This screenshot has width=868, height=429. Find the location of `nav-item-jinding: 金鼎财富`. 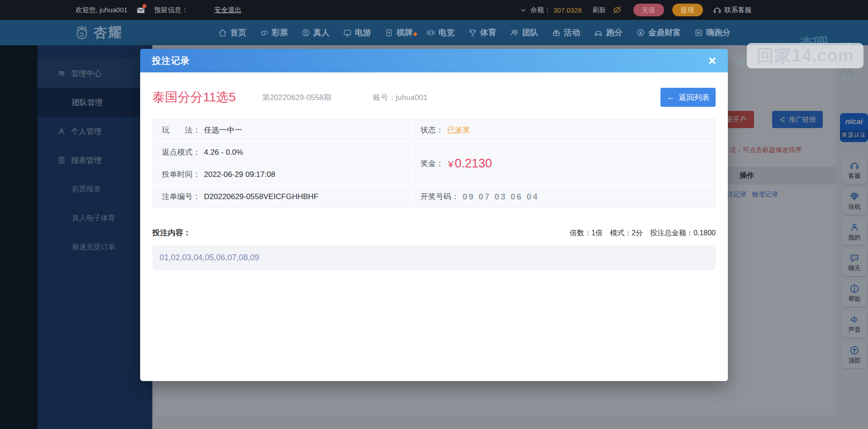

nav-item-jinding: 金鼎财富 is located at coordinates (658, 33).